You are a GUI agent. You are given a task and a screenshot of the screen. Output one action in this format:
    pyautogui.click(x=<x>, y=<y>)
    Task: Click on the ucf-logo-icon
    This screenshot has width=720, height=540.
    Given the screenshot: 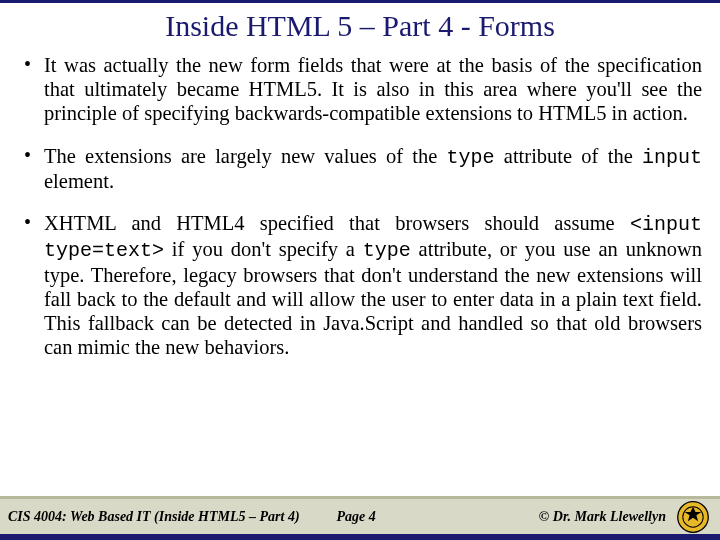 What is the action you would take?
    pyautogui.click(x=693, y=517)
    